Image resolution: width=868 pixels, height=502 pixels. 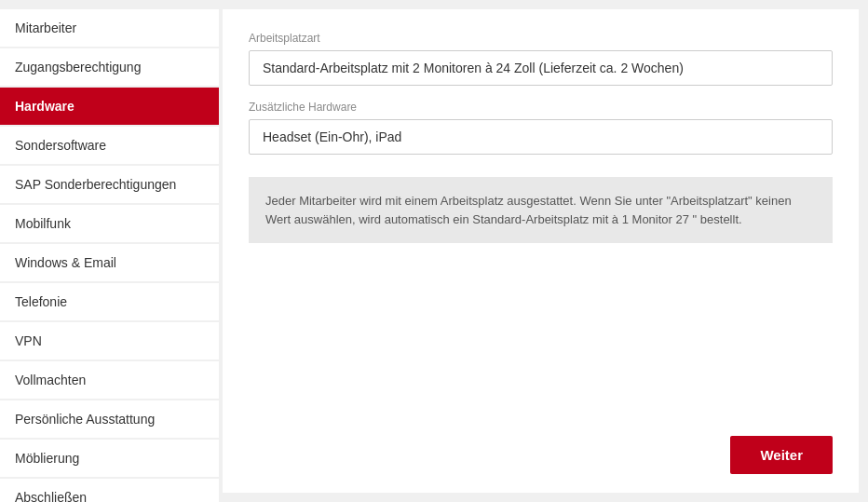 I want to click on zusaetzliche-hardware-label: Zusätzliche Hardware, so click(x=540, y=107).